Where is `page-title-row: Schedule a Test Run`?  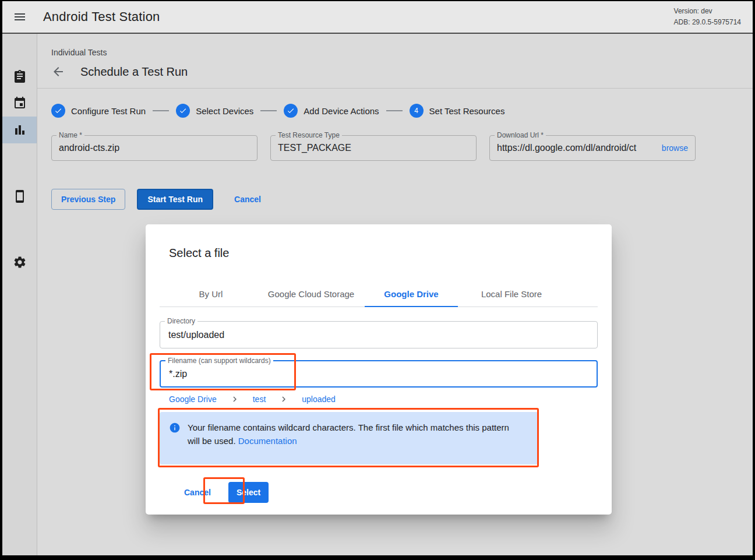 page-title-row: Schedule a Test Run is located at coordinates (395, 72).